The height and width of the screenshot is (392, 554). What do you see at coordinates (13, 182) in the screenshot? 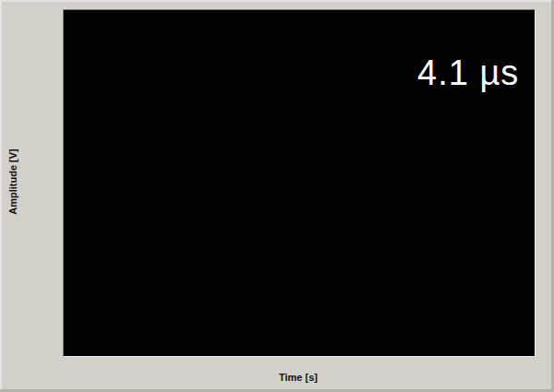
I see `y-axis-title: Amplitude [V]` at bounding box center [13, 182].